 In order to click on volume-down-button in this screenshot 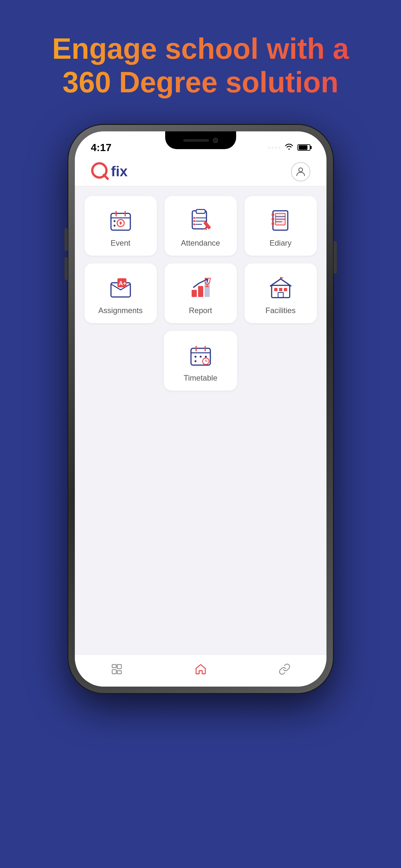, I will do `click(66, 269)`.